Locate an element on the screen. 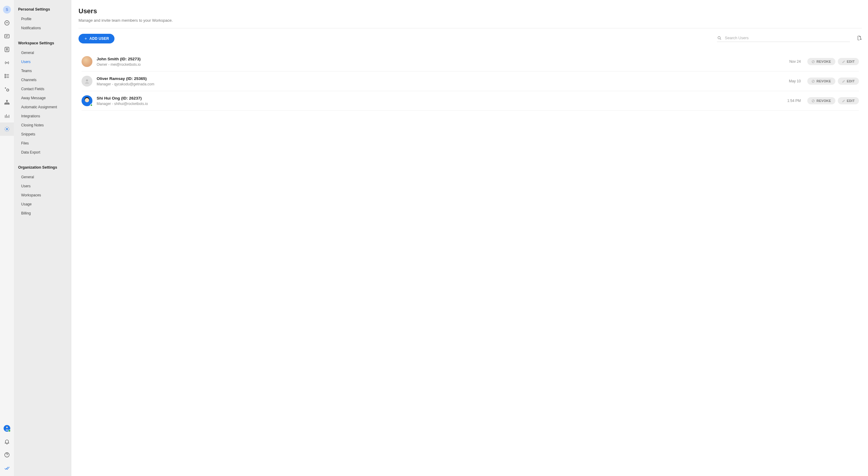 This screenshot has height=476, width=868. sidebar-item-ws-teams: Teams is located at coordinates (42, 71).